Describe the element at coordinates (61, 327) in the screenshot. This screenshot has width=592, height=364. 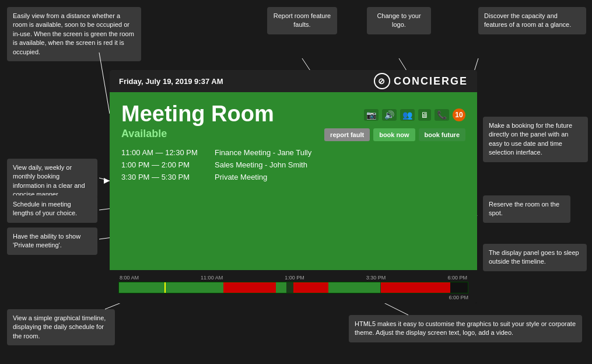
I see `tooltip-timeline: View a simple graphical timeline, displa…` at that location.